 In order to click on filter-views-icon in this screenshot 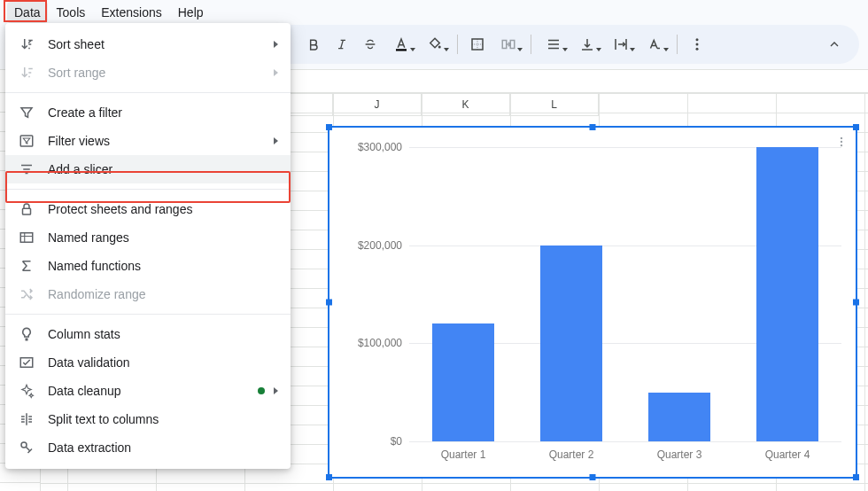, I will do `click(27, 141)`.